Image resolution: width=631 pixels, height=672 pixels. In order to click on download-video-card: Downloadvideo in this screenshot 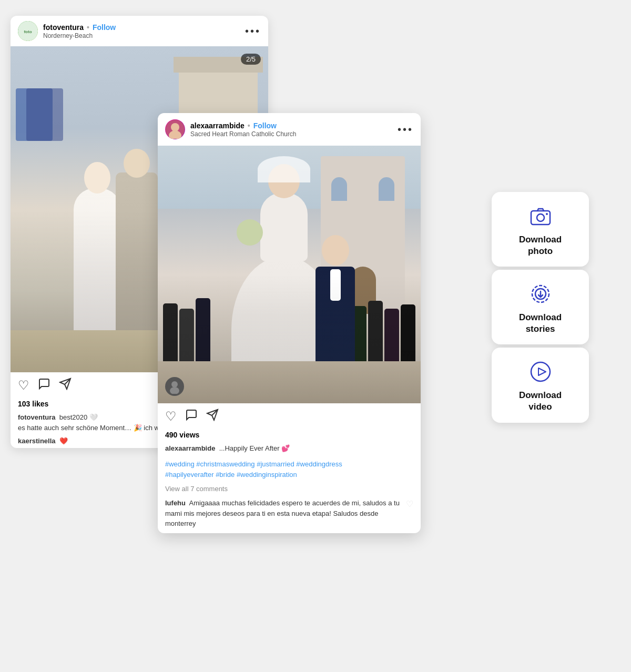, I will do `click(541, 385)`.